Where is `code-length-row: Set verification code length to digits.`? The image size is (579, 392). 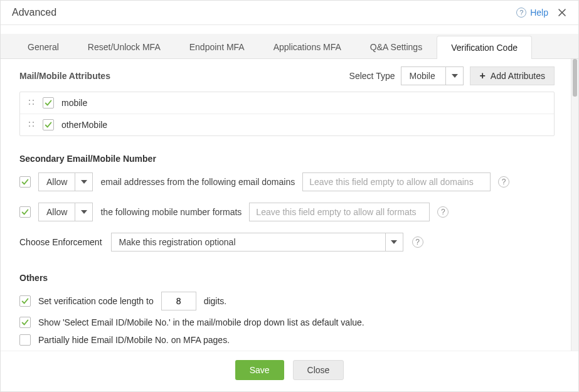
code-length-row: Set verification code length to digits. is located at coordinates (287, 301).